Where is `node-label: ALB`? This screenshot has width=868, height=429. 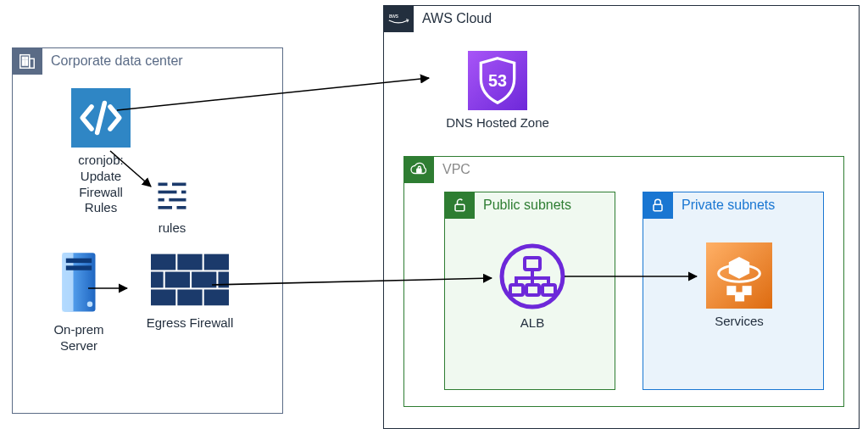 node-label: ALB is located at coordinates (532, 324).